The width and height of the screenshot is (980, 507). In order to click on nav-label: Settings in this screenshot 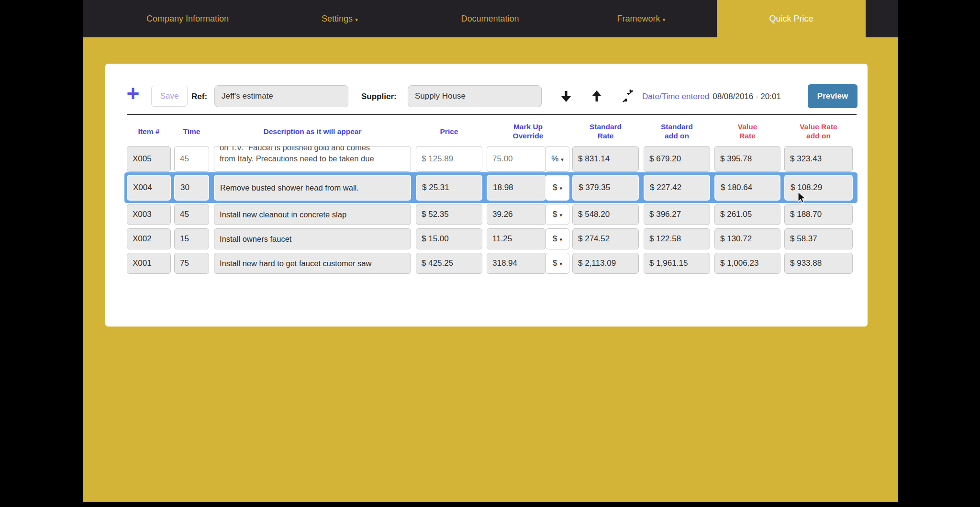, I will do `click(337, 19)`.